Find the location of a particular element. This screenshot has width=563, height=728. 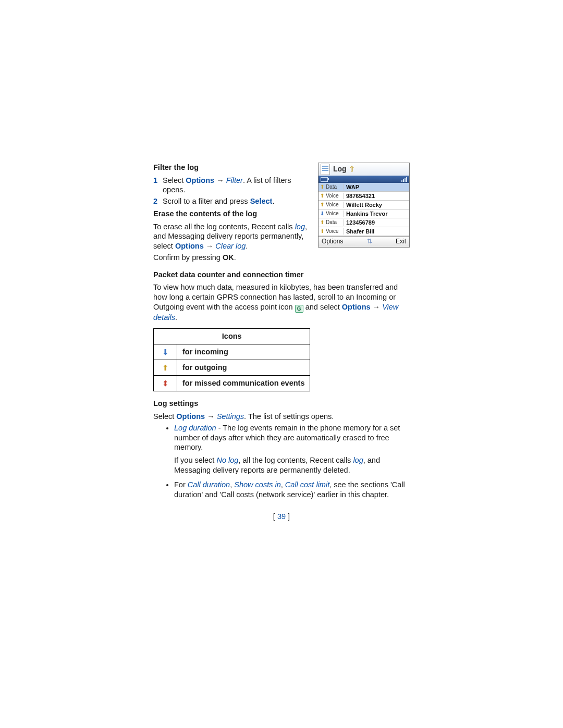

phone-log-value: Hankins Trevor is located at coordinates (376, 214).